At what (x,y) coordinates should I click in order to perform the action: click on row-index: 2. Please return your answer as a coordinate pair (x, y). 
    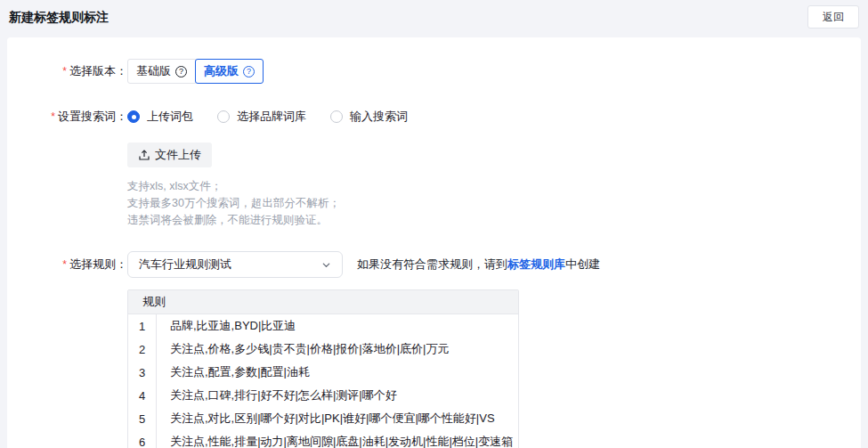
    Looking at the image, I should click on (142, 349).